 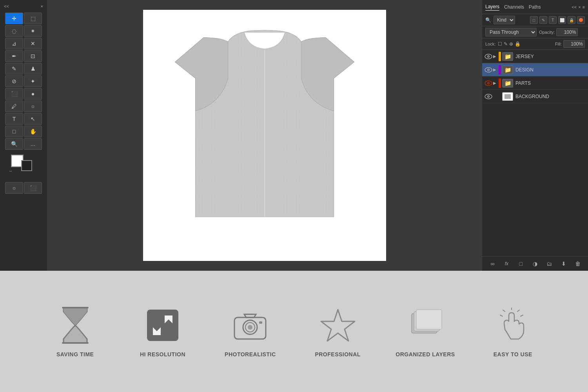 I want to click on filter-adjustment: ✎, so click(x=543, y=20).